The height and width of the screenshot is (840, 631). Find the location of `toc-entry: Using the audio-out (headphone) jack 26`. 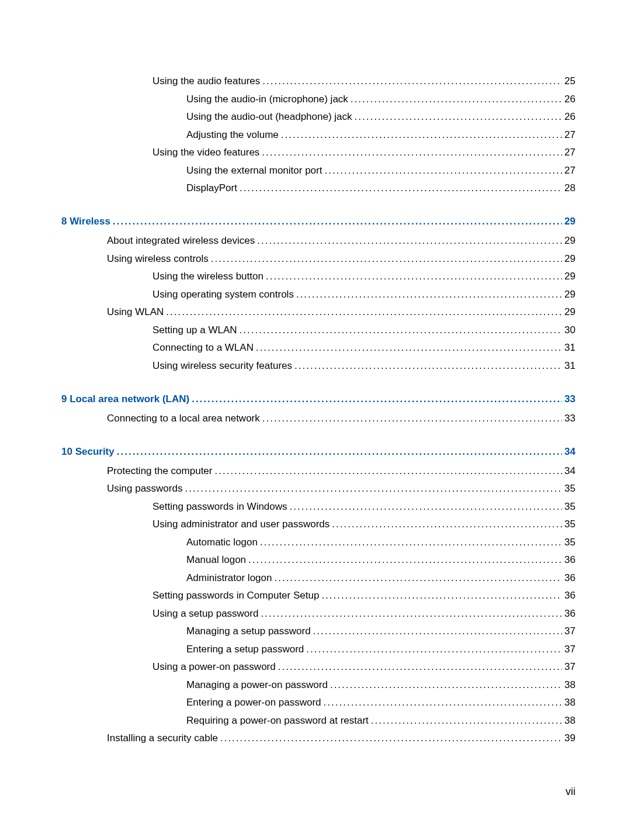

toc-entry: Using the audio-out (headphone) jack 26 is located at coordinates (318, 117).